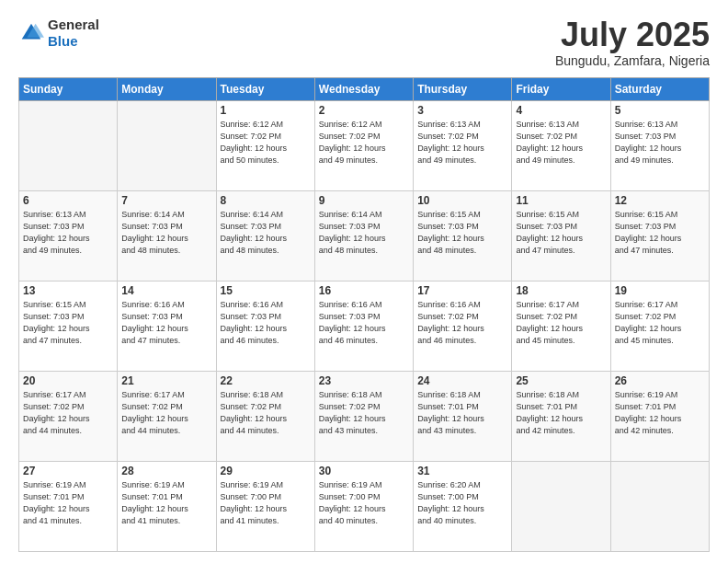  I want to click on weekday-header-tuesday: Tuesday, so click(265, 88).